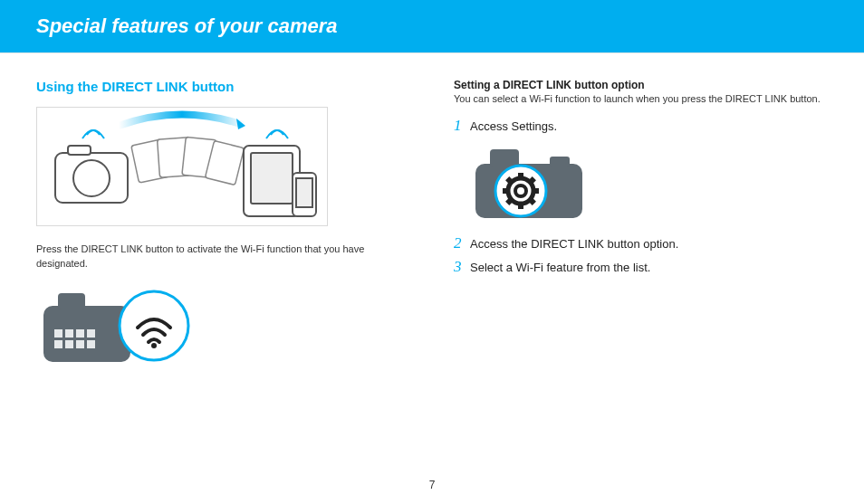  Describe the element at coordinates (432, 27) in the screenshot. I see `header-banner: Special features of your camera` at that location.